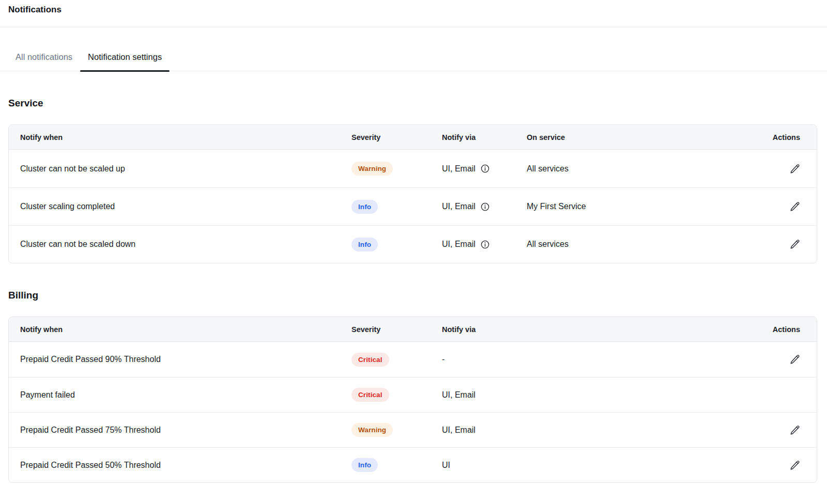  Describe the element at coordinates (412, 103) in the screenshot. I see `section-title-service: Service` at that location.